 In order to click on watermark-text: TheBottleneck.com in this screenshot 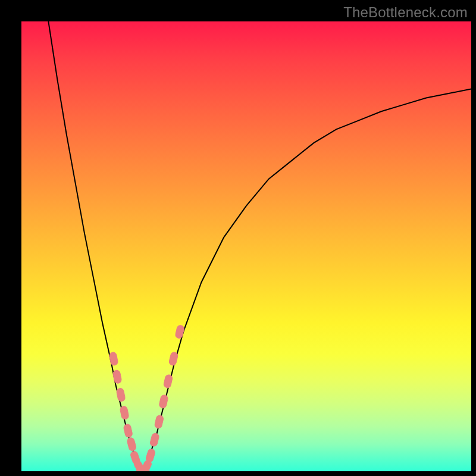, I will do `click(406, 12)`.